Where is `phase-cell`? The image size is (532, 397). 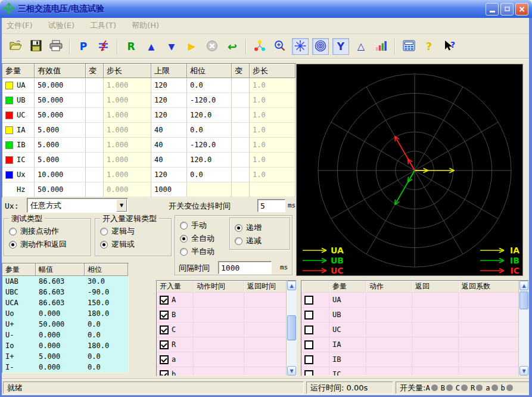 phase-cell is located at coordinates (210, 190).